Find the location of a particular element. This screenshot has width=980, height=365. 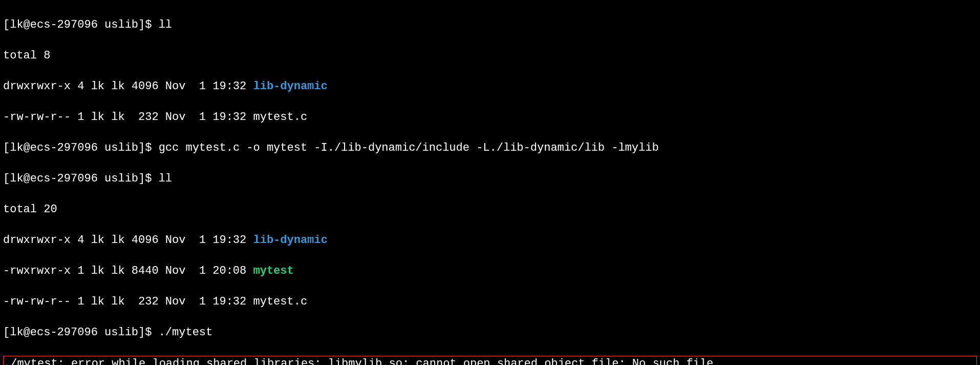

error-line-1: ./mytest: error while loading shared lib… is located at coordinates (490, 360).